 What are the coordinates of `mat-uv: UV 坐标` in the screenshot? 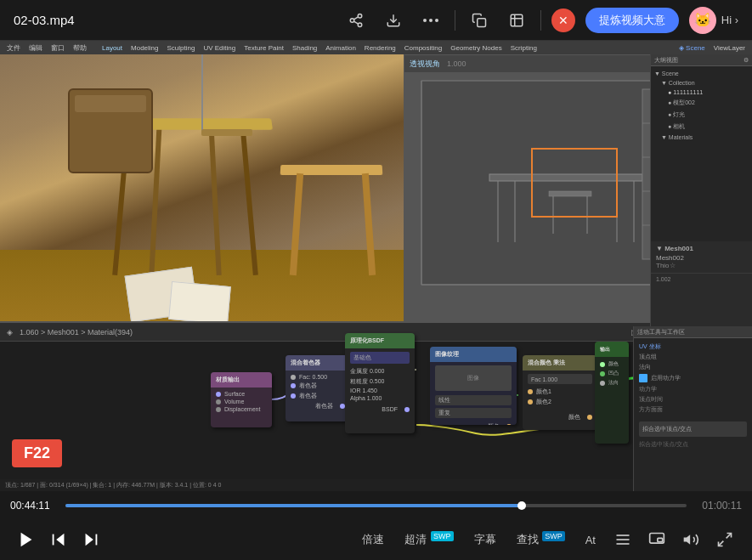 It's located at (693, 347).